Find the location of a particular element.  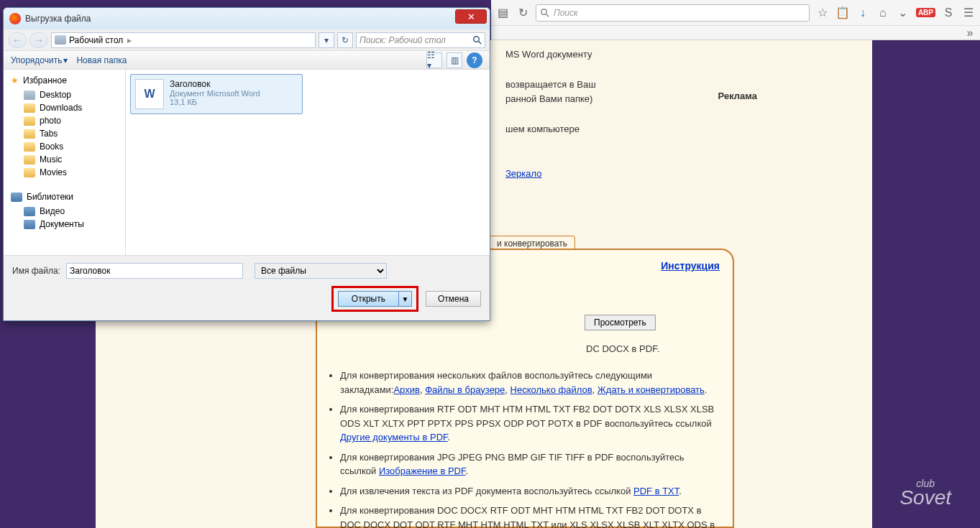

search-box: Поиск is located at coordinates (673, 13).